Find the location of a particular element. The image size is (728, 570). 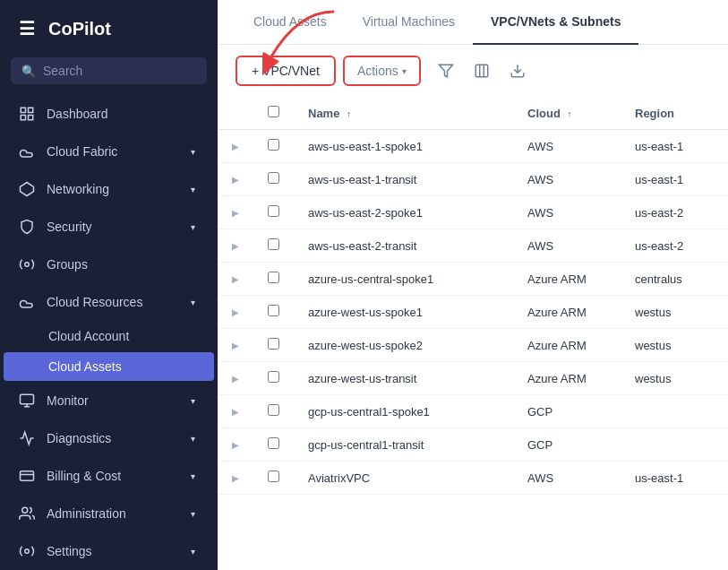

sidebar-item-security: Security ▾ is located at coordinates (109, 227).